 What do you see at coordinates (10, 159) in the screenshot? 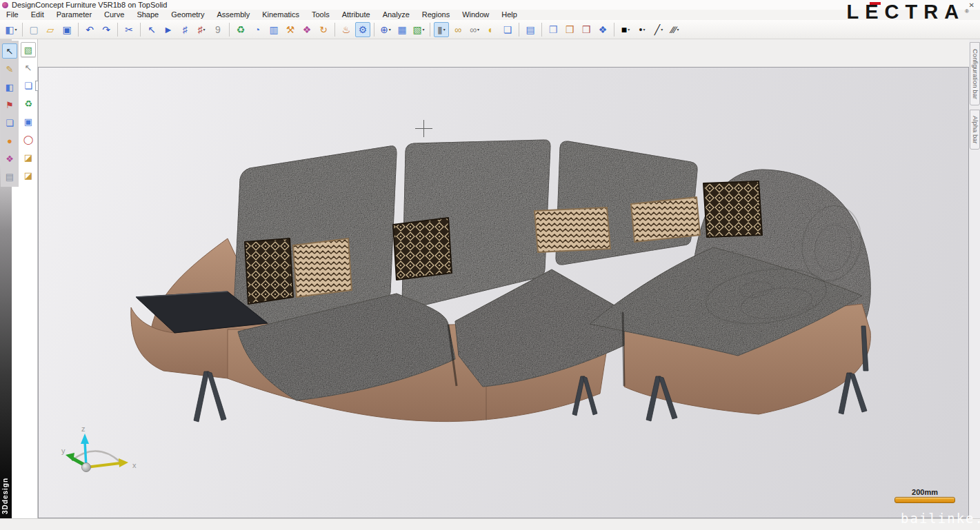
I see `color-palette-button: ❖` at bounding box center [10, 159].